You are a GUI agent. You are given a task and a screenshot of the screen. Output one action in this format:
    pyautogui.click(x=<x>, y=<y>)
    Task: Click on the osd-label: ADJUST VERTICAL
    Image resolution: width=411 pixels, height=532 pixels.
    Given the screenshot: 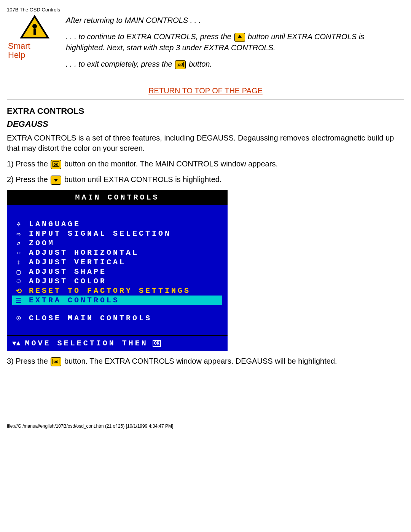 What is the action you would take?
    pyautogui.click(x=78, y=262)
    